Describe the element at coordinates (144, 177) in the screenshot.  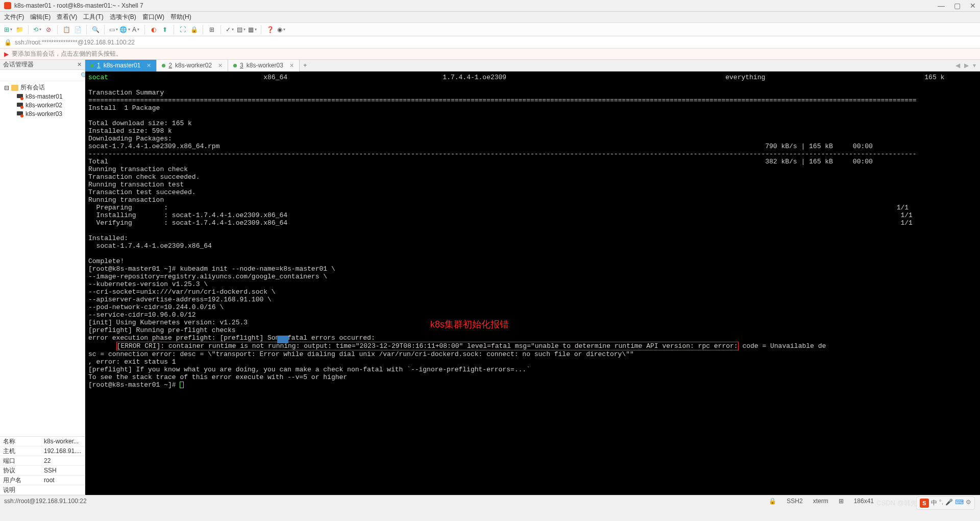
I see `tx-check-ok: Transaction check succeeded.` at that location.